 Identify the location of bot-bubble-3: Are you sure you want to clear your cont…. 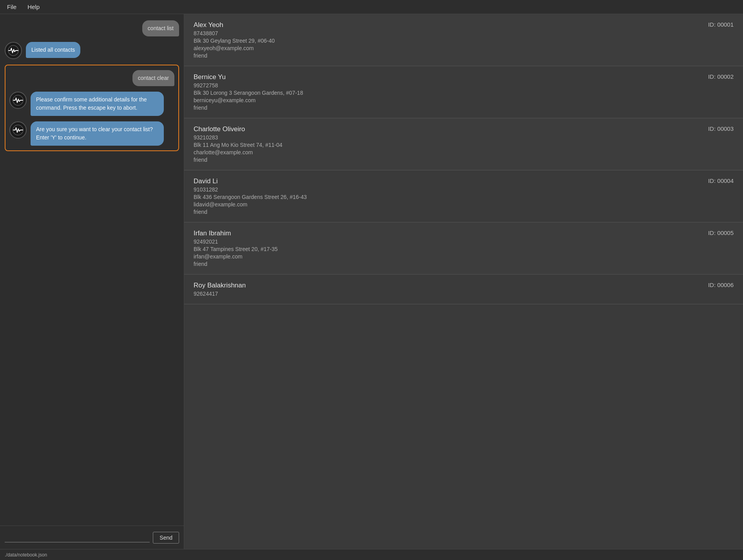
(97, 134).